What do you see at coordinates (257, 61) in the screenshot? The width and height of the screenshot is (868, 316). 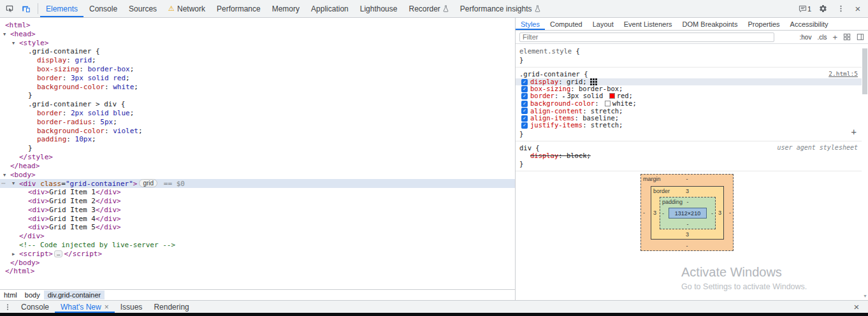 I see `css-text-line: display: grid;` at bounding box center [257, 61].